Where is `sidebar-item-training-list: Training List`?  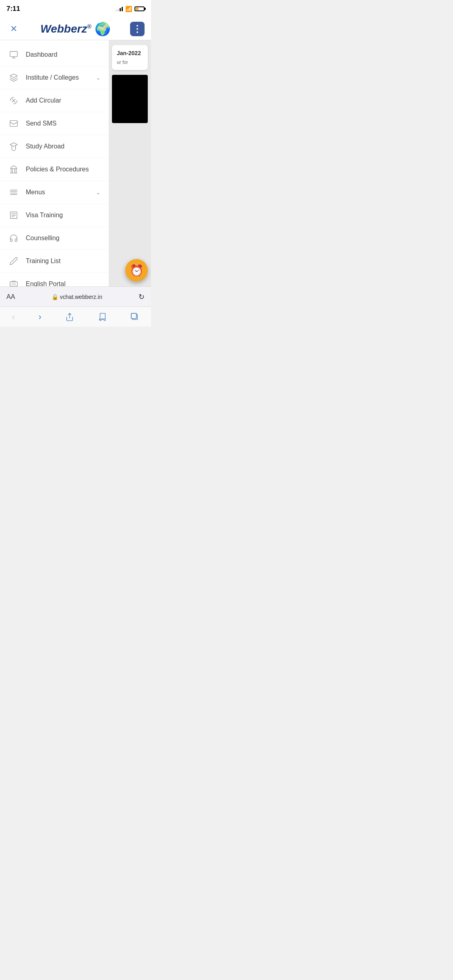 sidebar-item-training-list: Training List is located at coordinates (54, 261).